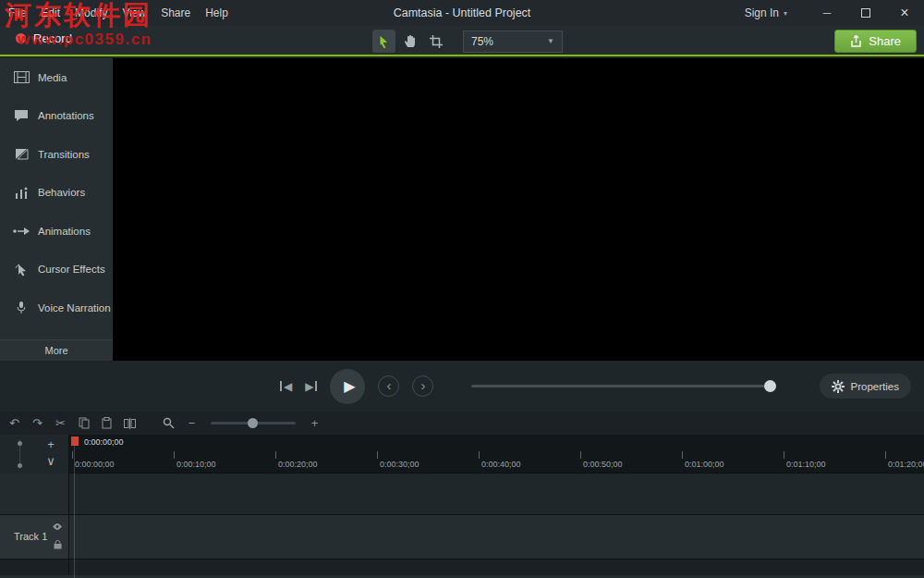 The image size is (924, 578). What do you see at coordinates (192, 424) in the screenshot?
I see `minus-icon: −` at bounding box center [192, 424].